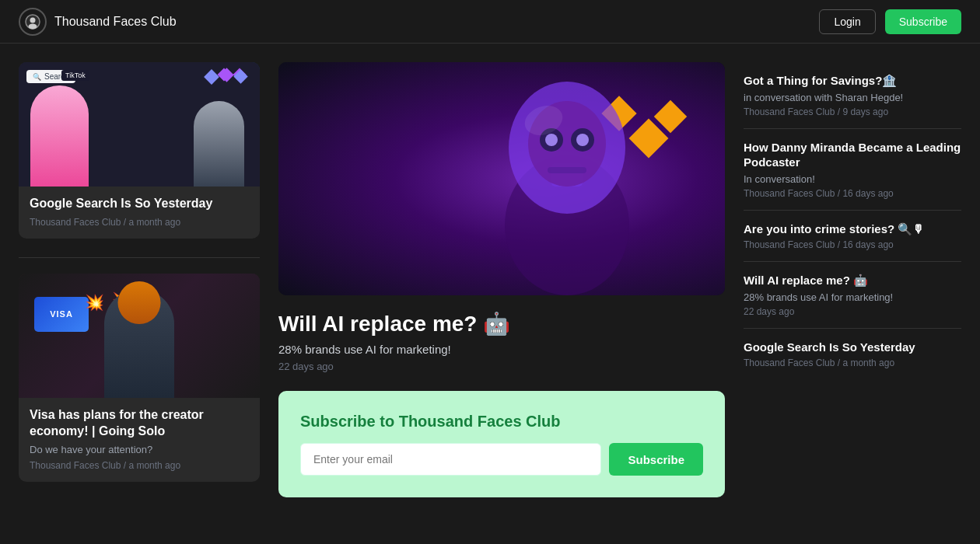 This screenshot has height=544, width=980. I want to click on card1-title: Google Search Is So Yesterday, so click(139, 204).